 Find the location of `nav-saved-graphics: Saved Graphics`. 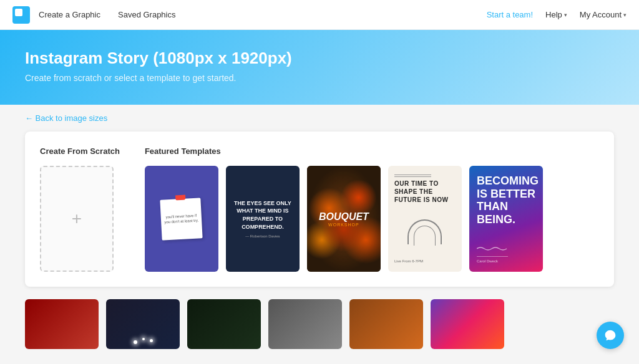

nav-saved-graphics: Saved Graphics is located at coordinates (147, 15).